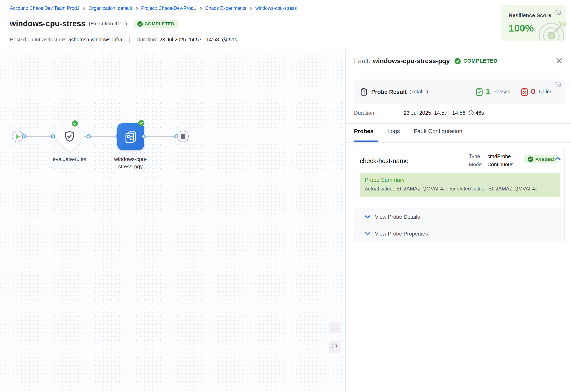  I want to click on breadcrumb-current: windows-cpu-stress, so click(276, 8).